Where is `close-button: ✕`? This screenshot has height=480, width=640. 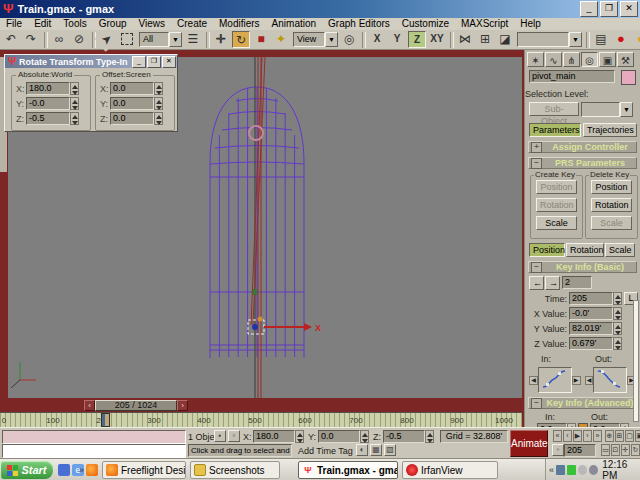 close-button: ✕ is located at coordinates (629, 9).